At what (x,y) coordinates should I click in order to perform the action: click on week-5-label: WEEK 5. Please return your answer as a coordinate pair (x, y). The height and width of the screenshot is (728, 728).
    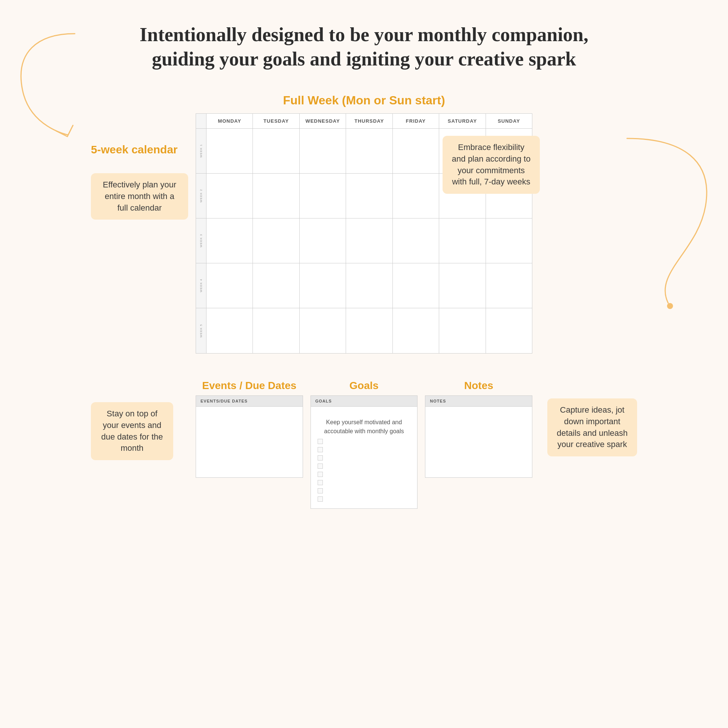
    Looking at the image, I should click on (201, 331).